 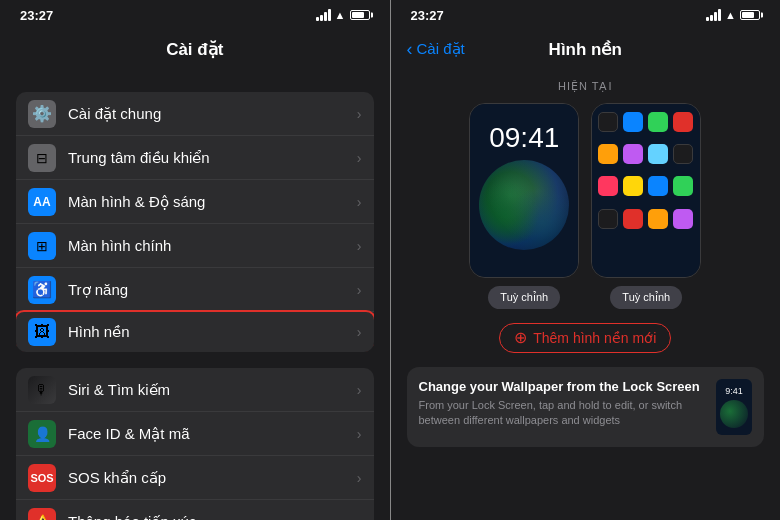 I want to click on earth-wallpaper, so click(x=524, y=205).